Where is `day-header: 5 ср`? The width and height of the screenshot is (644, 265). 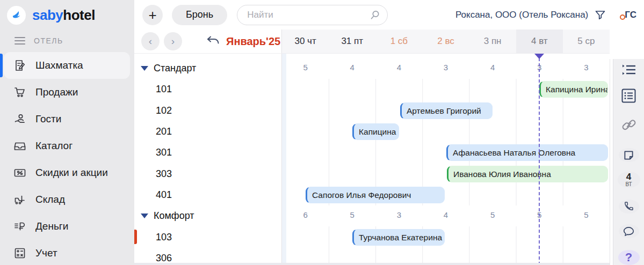
day-header: 5 ср is located at coordinates (587, 41).